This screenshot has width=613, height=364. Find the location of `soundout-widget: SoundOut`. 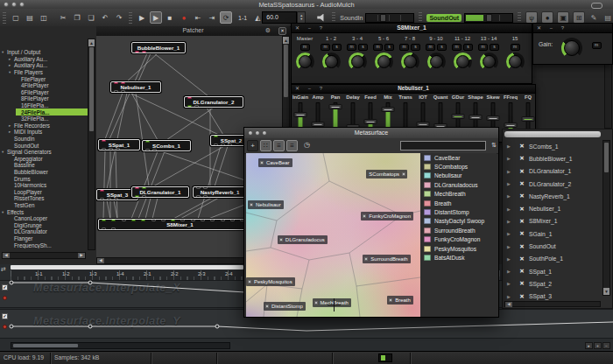

soundout-widget: SoundOut is located at coordinates (469, 18).